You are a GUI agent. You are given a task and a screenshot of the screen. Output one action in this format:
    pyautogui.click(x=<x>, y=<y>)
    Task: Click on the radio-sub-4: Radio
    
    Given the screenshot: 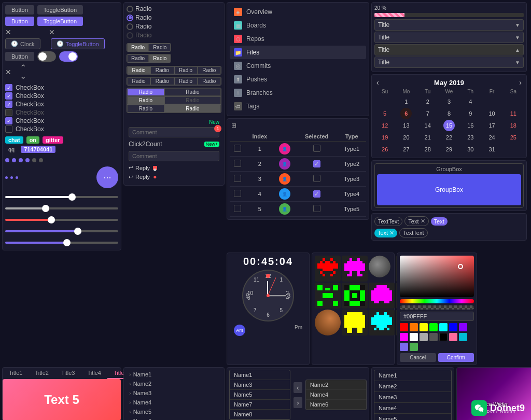 What is the action you would take?
    pyautogui.click(x=193, y=101)
    